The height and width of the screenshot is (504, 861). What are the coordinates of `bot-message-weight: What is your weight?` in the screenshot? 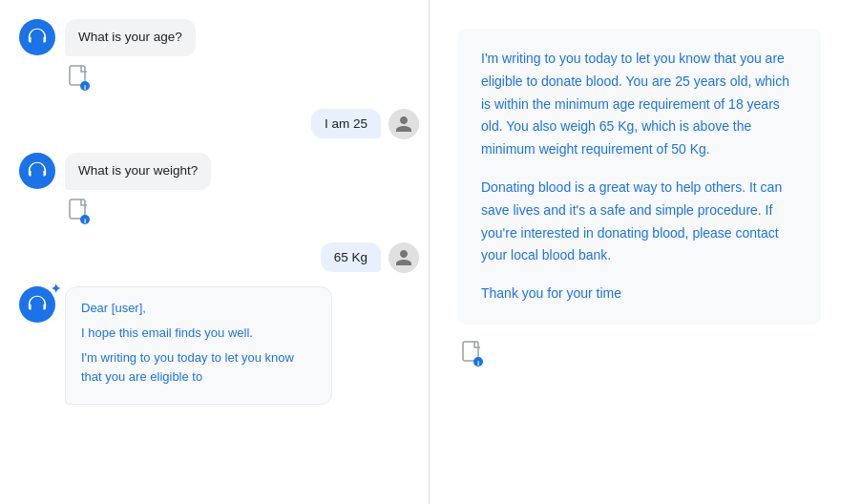 It's located at (137, 172).